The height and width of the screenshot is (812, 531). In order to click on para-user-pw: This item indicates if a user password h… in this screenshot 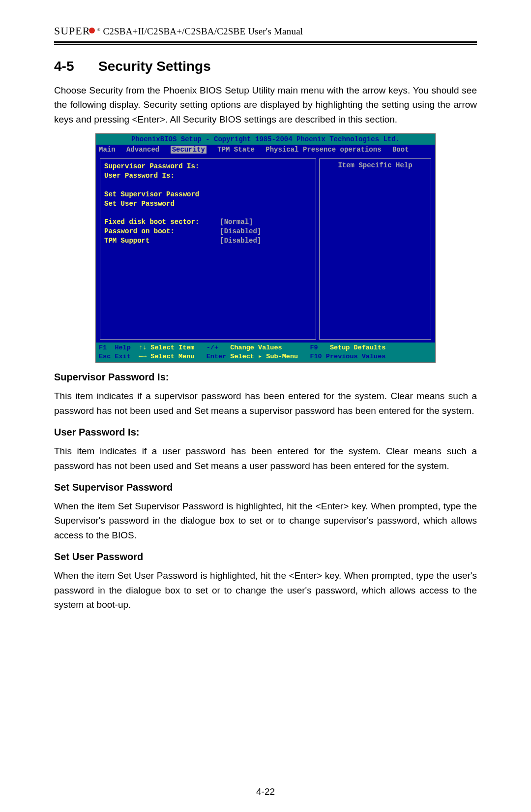, I will do `click(266, 459)`.